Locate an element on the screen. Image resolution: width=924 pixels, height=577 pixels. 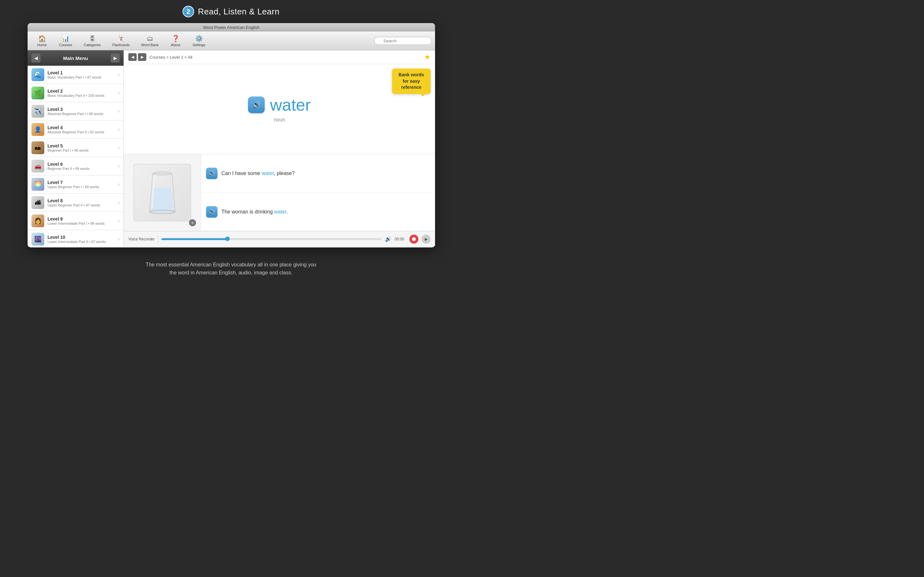
footer-line-2: the word in American English, audio, ima… is located at coordinates (231, 273).